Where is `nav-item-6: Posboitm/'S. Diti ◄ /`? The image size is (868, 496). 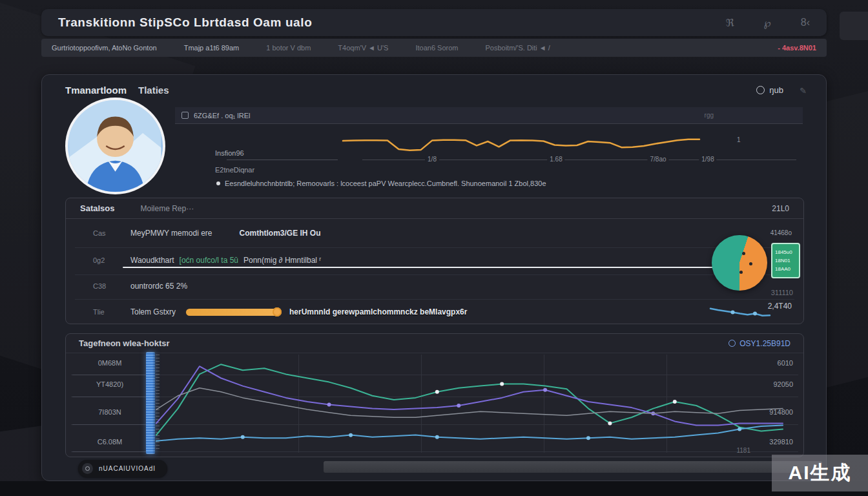 nav-item-6: Posboitm/'S. Diti ◄ / is located at coordinates (517, 48).